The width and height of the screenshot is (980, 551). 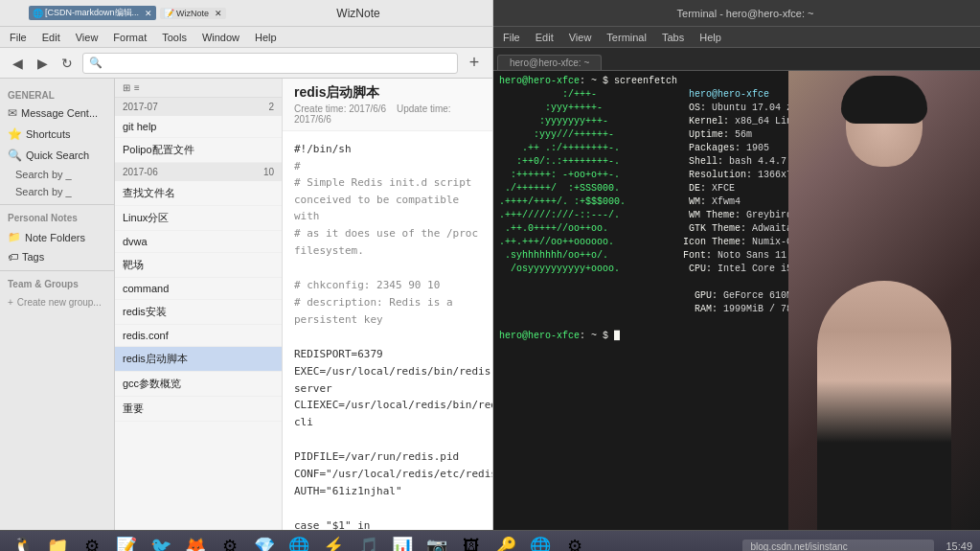 I want to click on sidebar-item-create-group: + Create new group..., so click(x=57, y=303).